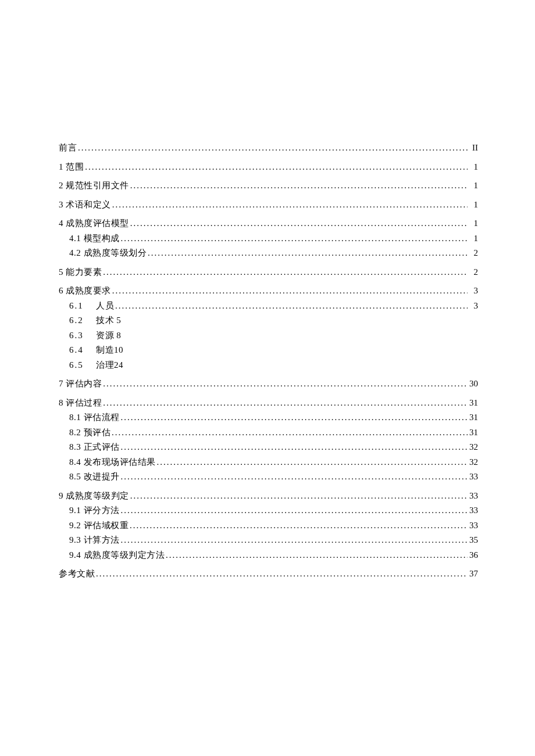  I want to click on toc-entry: 9.4 成熟度等级判定方法...........................…, so click(269, 556).